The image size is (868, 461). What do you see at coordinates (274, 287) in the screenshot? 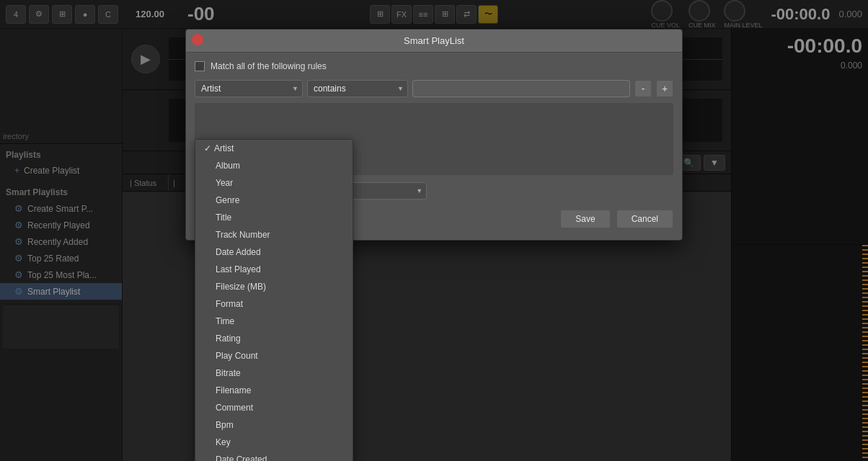
I see `dropdown-item-filesize-mb: Filesize (MB)` at bounding box center [274, 287].